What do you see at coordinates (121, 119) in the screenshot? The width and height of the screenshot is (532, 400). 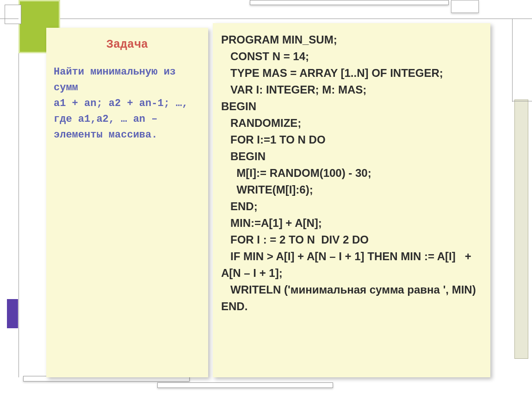 I see `task-line: a1 + an; a2 + an-1; …, где a1,a2, … an –…` at bounding box center [121, 119].